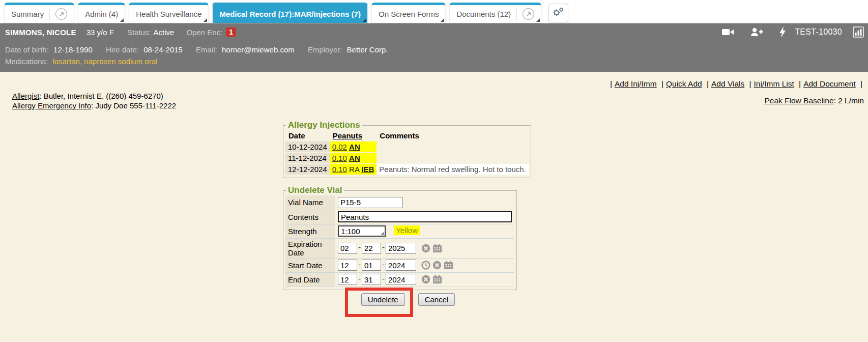 The height and width of the screenshot is (342, 868). I want to click on allergy-emergency-info-link: Allergy Emergency Info, so click(52, 106).